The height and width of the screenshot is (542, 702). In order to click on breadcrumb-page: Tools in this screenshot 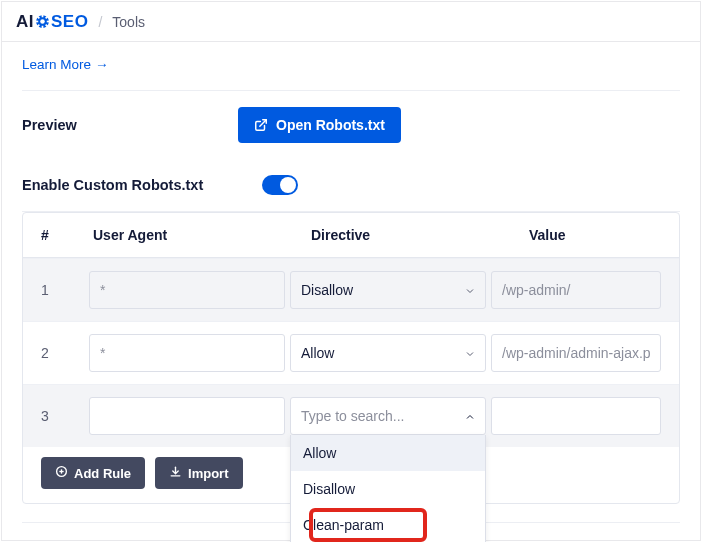, I will do `click(128, 22)`.